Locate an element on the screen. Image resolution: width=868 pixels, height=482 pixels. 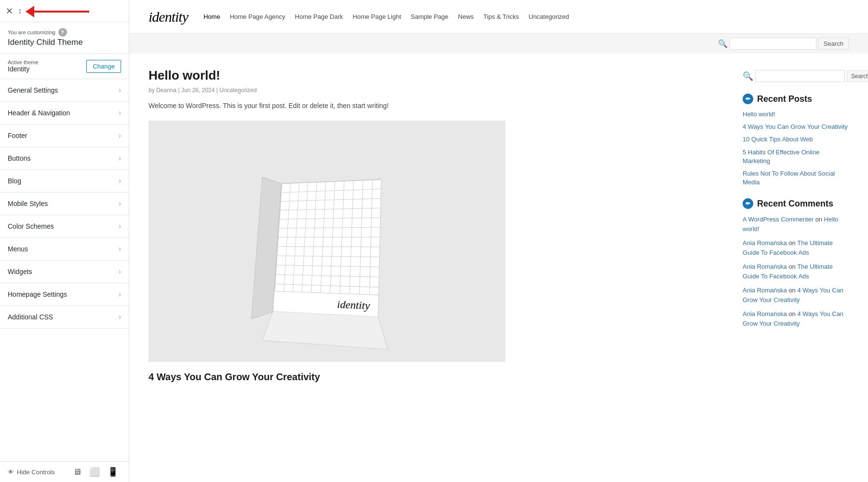
nav-item-uncategorized: Uncategorized is located at coordinates (549, 16).